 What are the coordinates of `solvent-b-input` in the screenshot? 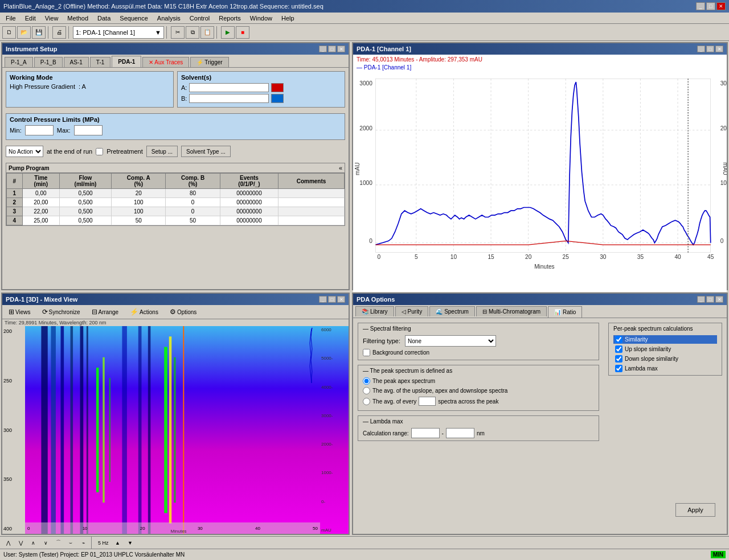 It's located at (229, 98).